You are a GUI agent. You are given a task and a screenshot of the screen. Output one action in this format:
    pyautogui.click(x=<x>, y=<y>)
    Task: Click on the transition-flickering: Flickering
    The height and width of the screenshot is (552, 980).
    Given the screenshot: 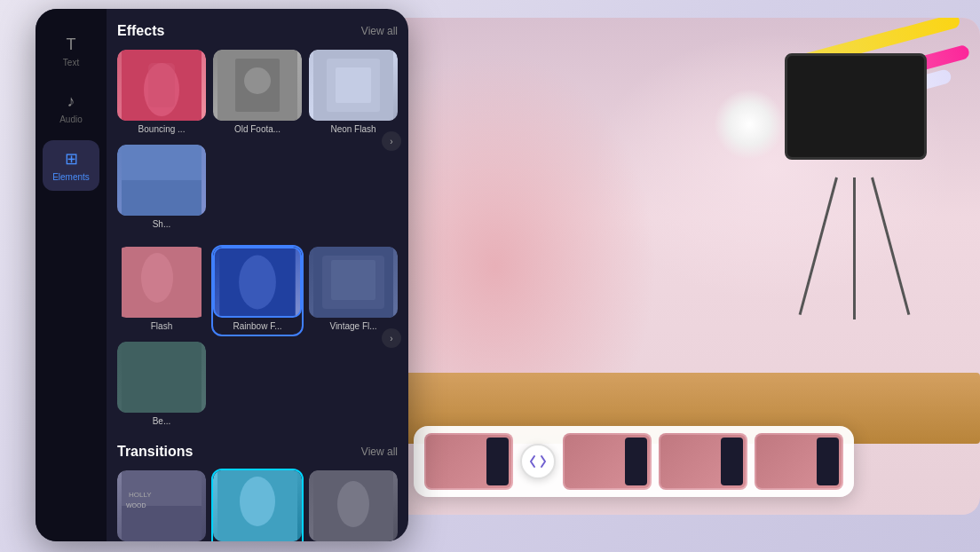 What is the action you would take?
    pyautogui.click(x=257, y=506)
    